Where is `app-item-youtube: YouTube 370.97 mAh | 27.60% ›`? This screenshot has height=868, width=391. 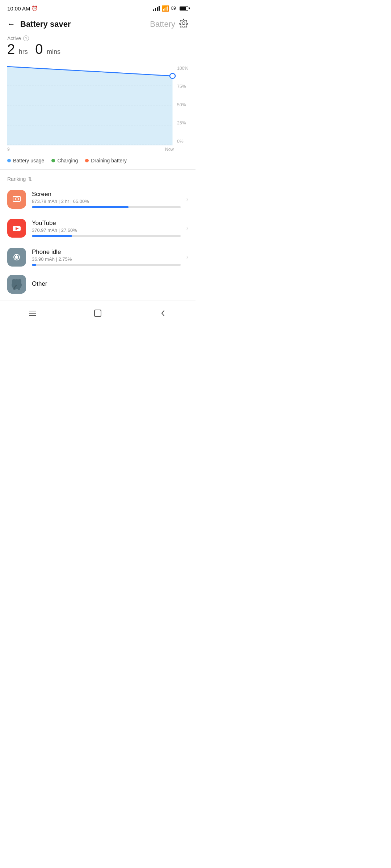 app-item-youtube: YouTube 370.97 mAh | 27.60% › is located at coordinates (98, 228).